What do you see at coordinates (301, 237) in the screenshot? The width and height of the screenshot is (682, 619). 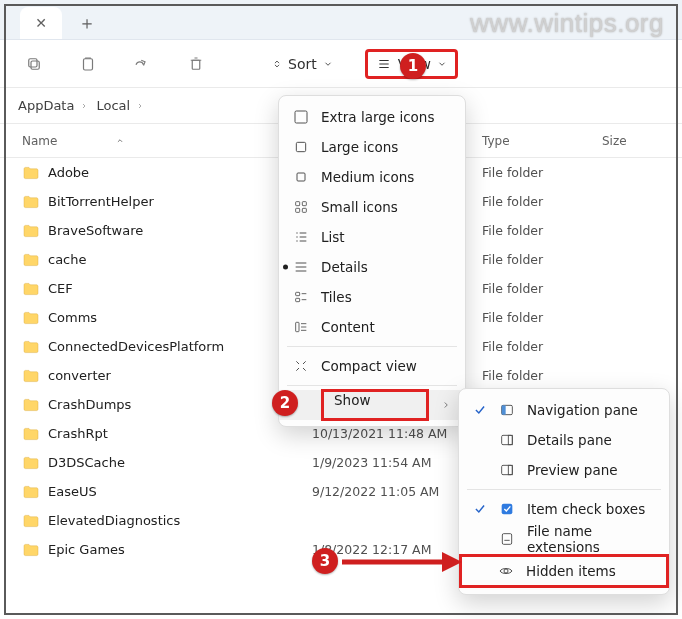 I see `list-icon` at bounding box center [301, 237].